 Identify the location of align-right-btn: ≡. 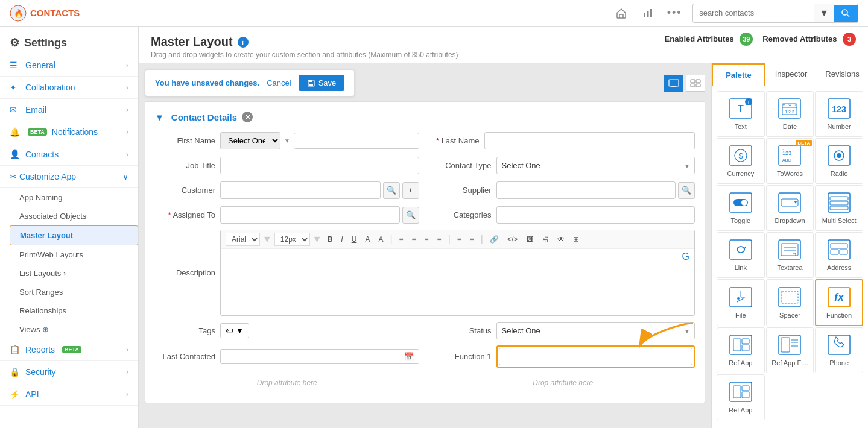
(427, 239).